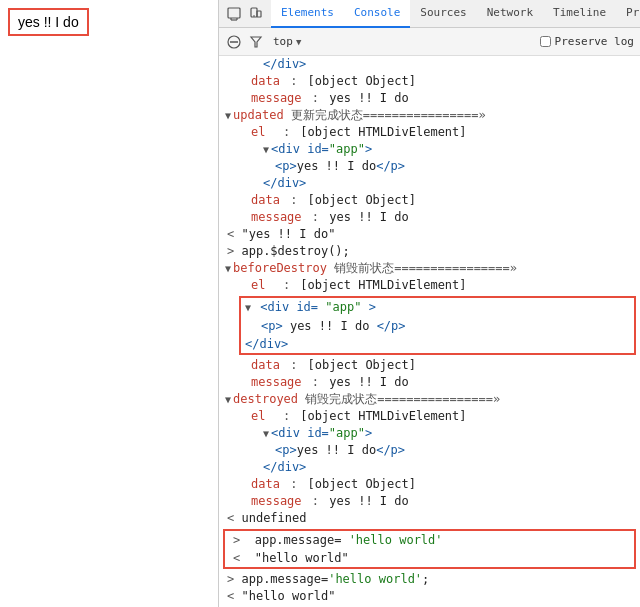 The image size is (640, 607). What do you see at coordinates (628, 14) in the screenshot?
I see `tab-profiles: Profiles` at bounding box center [628, 14].